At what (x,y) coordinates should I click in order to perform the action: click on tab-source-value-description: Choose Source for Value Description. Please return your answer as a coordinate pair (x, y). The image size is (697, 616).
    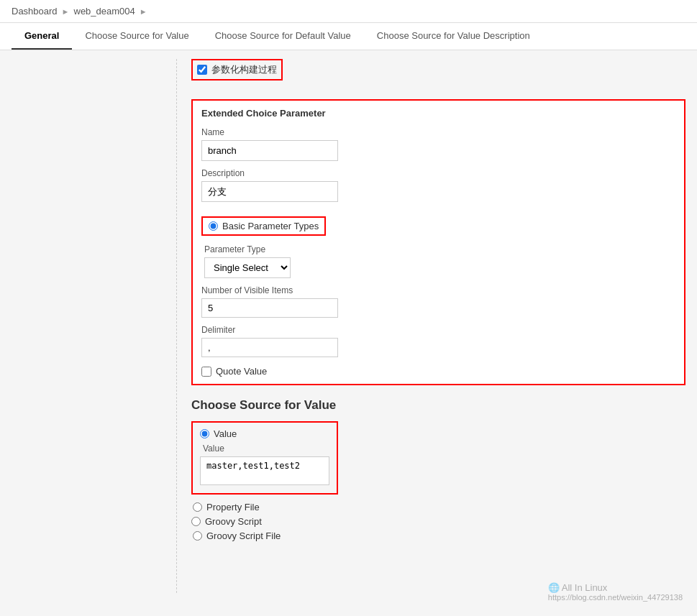
    Looking at the image, I should click on (453, 36).